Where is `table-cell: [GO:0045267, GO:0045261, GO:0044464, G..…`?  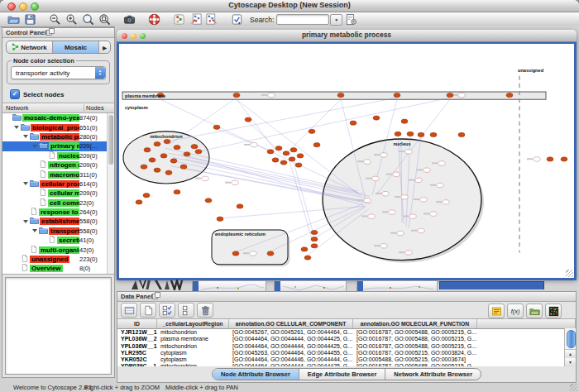
table-cell: [GO:0045267, GO:0045261, GO:0044464, G..… is located at coordinates (291, 332).